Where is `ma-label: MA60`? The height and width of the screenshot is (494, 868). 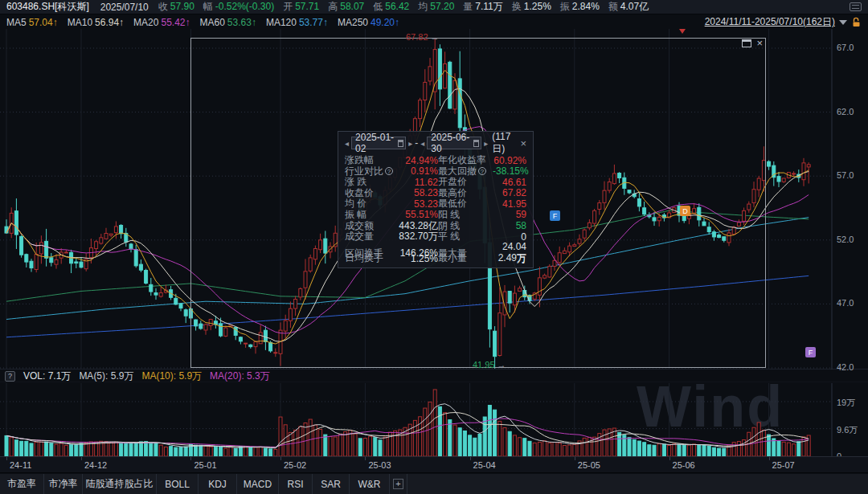
ma-label: MA60 is located at coordinates (212, 22).